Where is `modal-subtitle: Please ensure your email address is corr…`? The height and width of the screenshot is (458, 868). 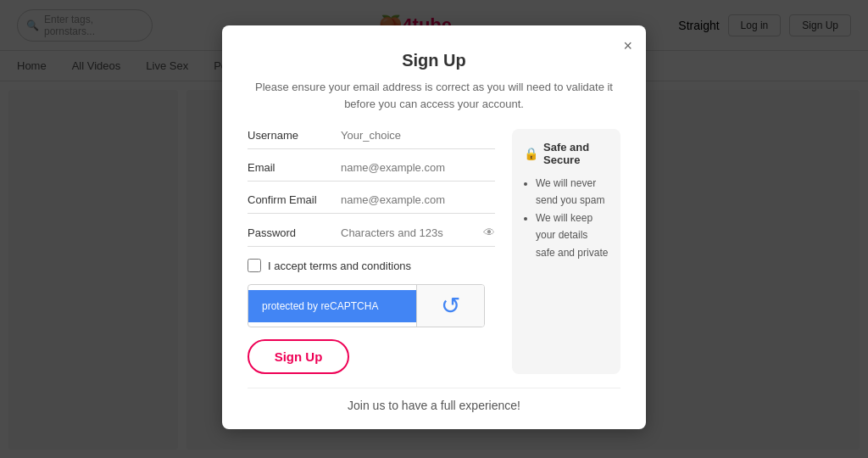
modal-subtitle: Please ensure your email address is corr… is located at coordinates (434, 95).